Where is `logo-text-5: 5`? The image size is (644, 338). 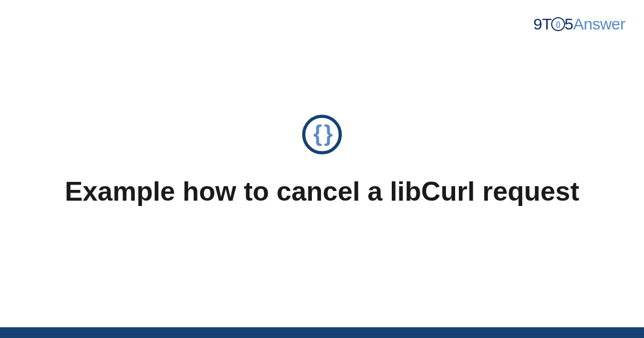
logo-text-5: 5 is located at coordinates (569, 24).